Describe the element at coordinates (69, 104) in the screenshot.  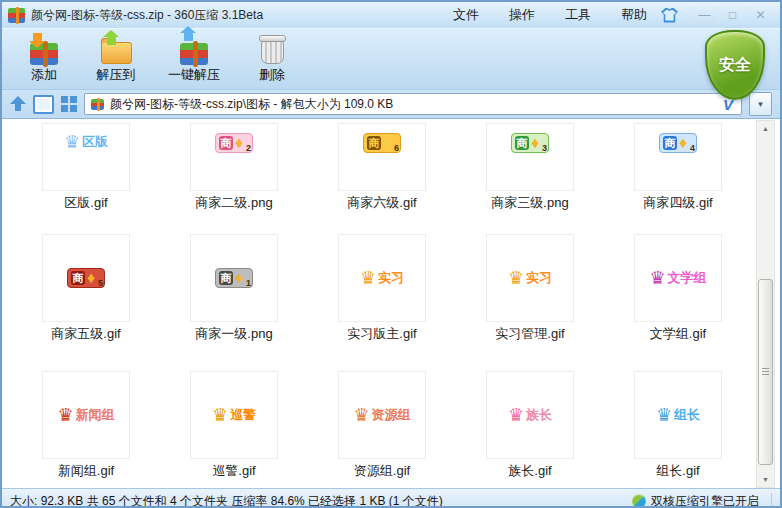
I see `view-grid-button` at that location.